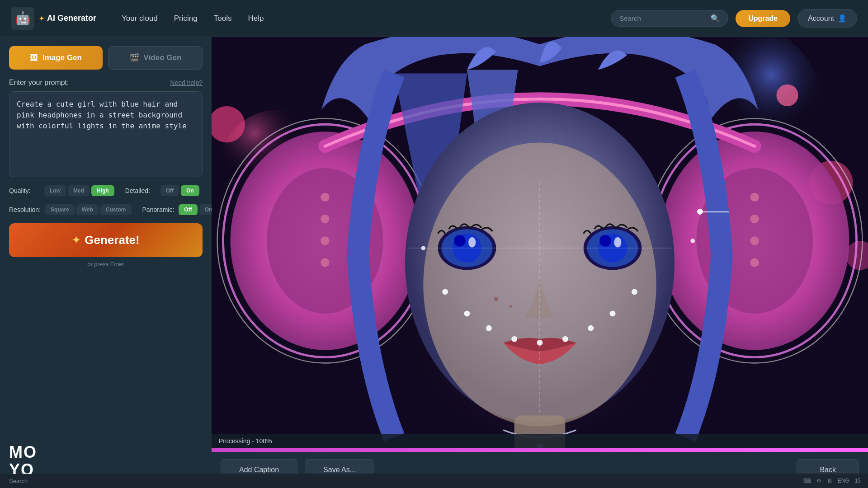 Image resolution: width=868 pixels, height=488 pixels. Describe the element at coordinates (106, 210) in the screenshot. I see `resolution-panoramic-row: Resolution: Square Web Custom Panoramic:…` at that location.